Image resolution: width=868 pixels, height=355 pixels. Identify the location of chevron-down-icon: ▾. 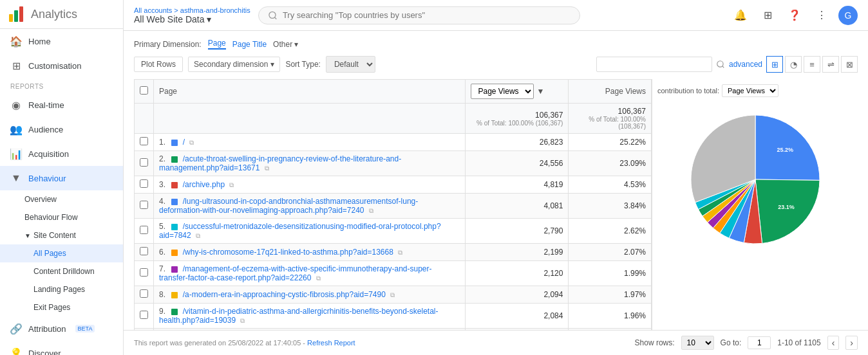
(272, 64).